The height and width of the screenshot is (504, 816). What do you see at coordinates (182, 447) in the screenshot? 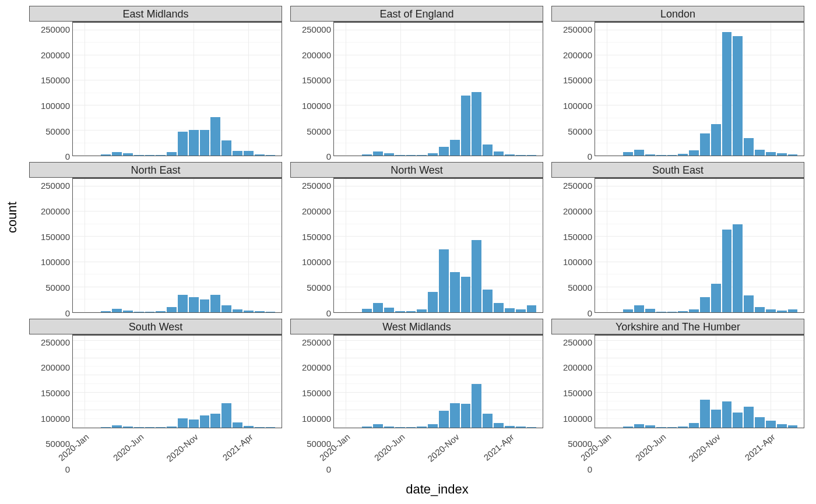
I see `x-tick: 2020-Nov` at bounding box center [182, 447].